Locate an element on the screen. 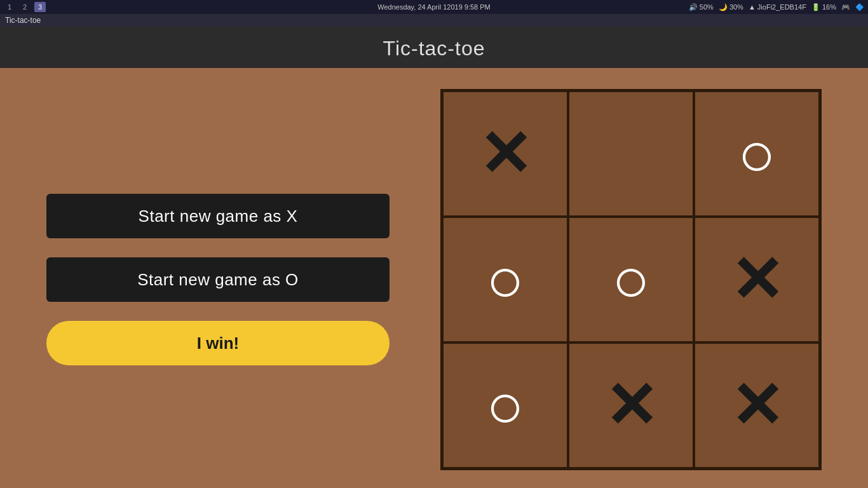  cell-2-0-symbol: ○ is located at coordinates (505, 405).